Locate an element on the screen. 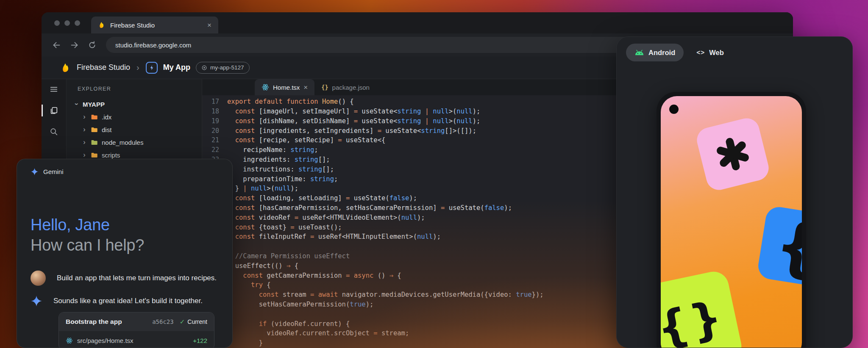 The image size is (868, 348). brace-glyph: { is located at coordinates (786, 247).